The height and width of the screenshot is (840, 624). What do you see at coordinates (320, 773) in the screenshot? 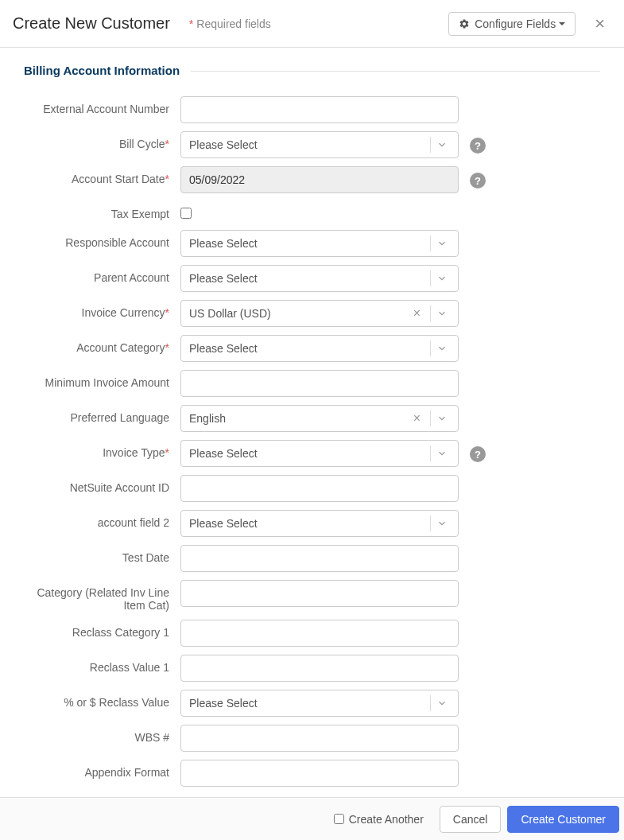
I see `appendix-format-input` at bounding box center [320, 773].